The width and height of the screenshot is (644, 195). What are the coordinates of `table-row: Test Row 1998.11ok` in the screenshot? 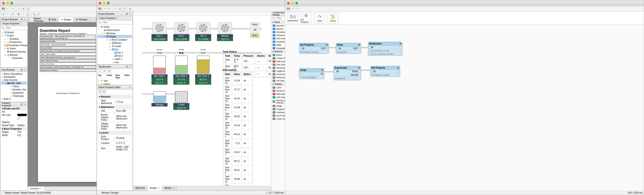 It's located at (238, 161).